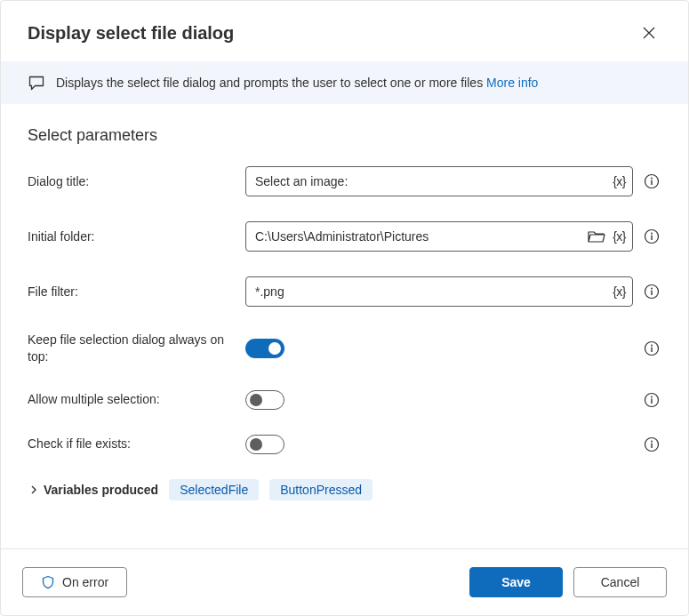  Describe the element at coordinates (439, 236) in the screenshot. I see `input-initial-folder` at that location.